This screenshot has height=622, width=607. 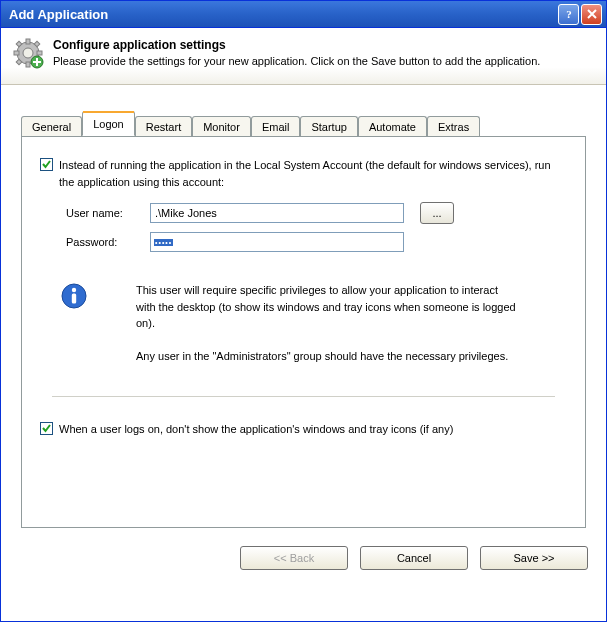 I want to click on tab-email: Email, so click(x=276, y=126).